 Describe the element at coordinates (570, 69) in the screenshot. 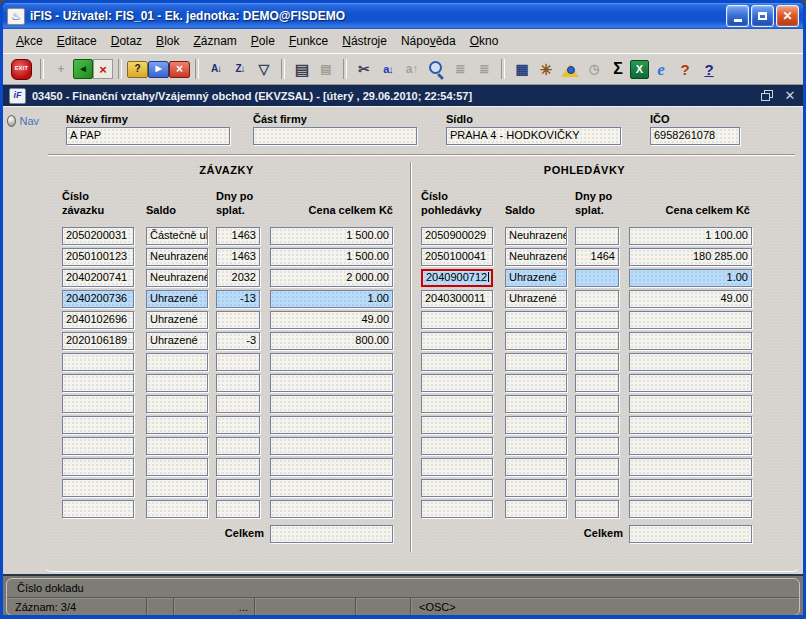

I see `prism-icon` at that location.